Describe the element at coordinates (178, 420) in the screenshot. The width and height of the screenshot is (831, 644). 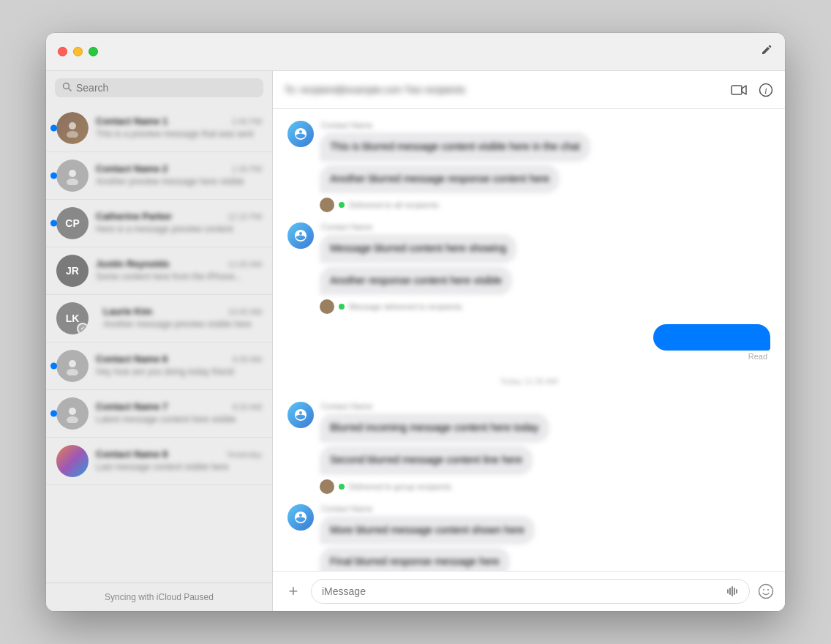
I see `message-preview: Latest message content here visible` at that location.